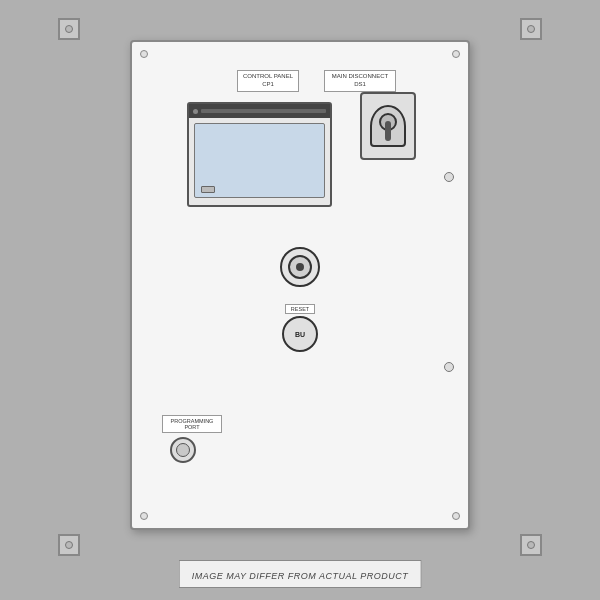 The width and height of the screenshot is (600, 600). I want to click on bracket-top-right, so click(531, 29).